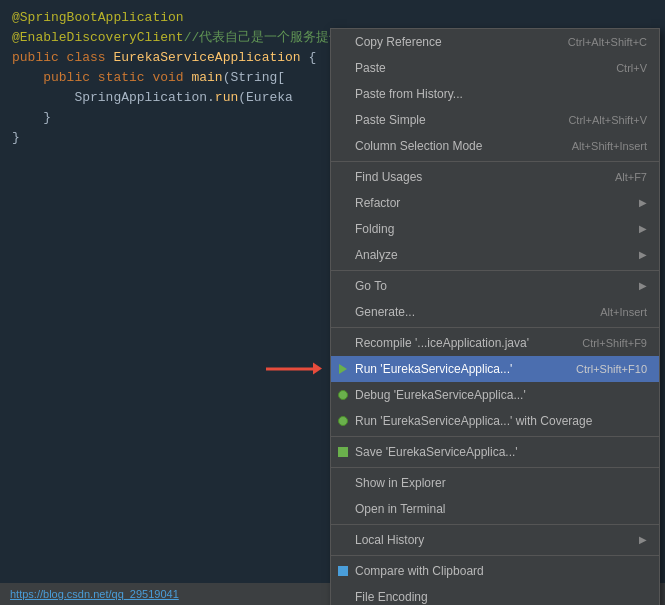  What do you see at coordinates (495, 120) in the screenshot?
I see `menu-item-paste-simple: Paste Simple Ctrl+Alt+Shift+V` at bounding box center [495, 120].